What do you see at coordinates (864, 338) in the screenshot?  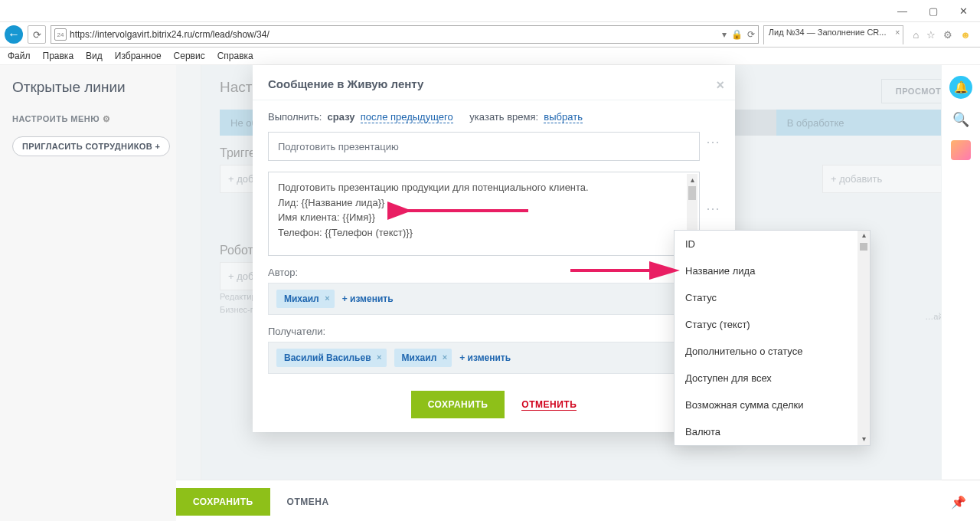 I see `dropdown-scrollbar: ▴ ▾` at bounding box center [864, 338].